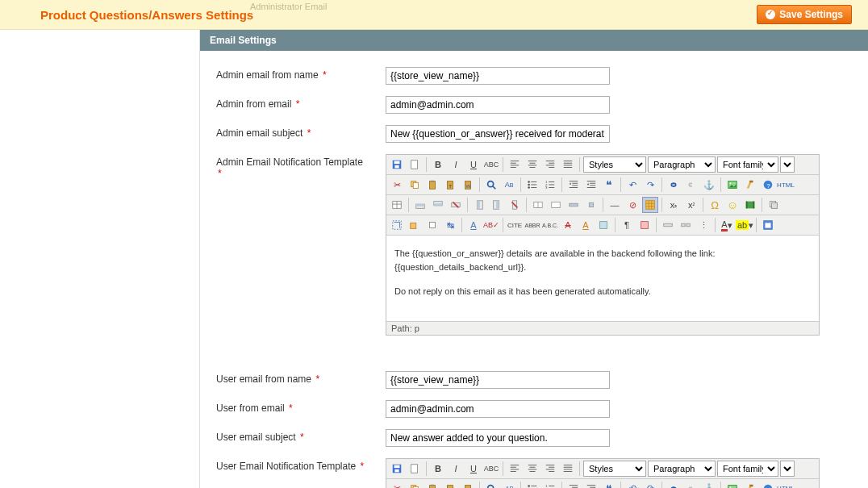  I want to click on editor-content-area: The {{question_or_answer}} details are a…, so click(603, 278).